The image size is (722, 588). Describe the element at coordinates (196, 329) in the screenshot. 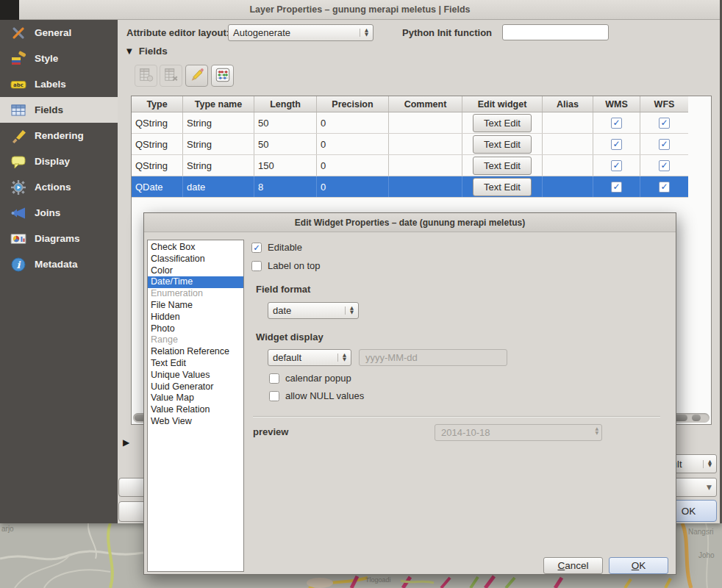

I see `widget-type-item: Photo` at that location.